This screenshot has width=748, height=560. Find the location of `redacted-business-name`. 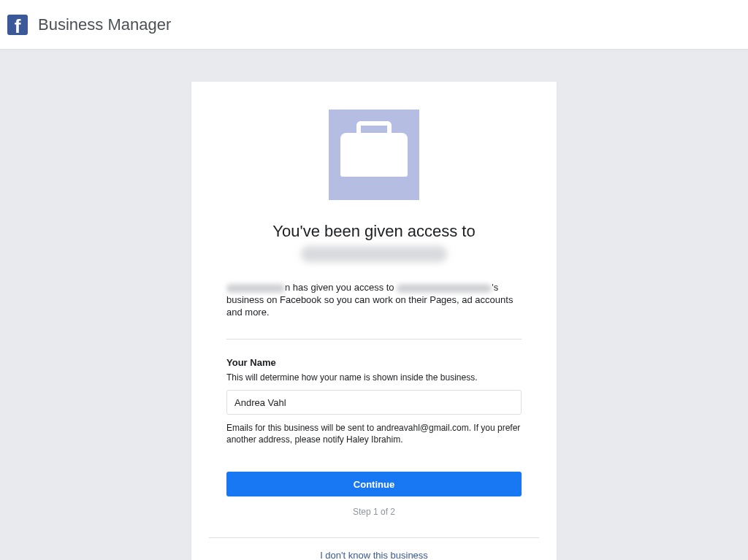

redacted-business-name is located at coordinates (374, 254).